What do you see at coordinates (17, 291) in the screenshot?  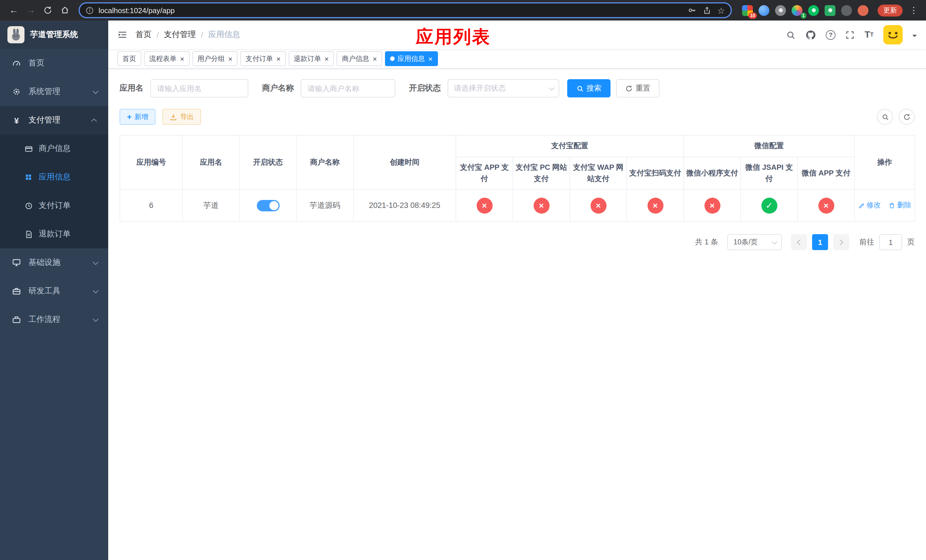 I see `toolbox-icon` at bounding box center [17, 291].